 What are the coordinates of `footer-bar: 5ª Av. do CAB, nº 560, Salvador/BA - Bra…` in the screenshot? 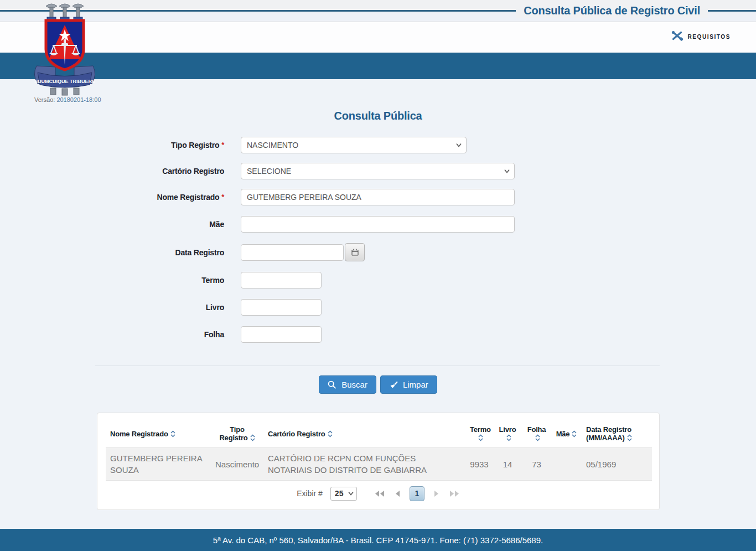 It's located at (378, 540).